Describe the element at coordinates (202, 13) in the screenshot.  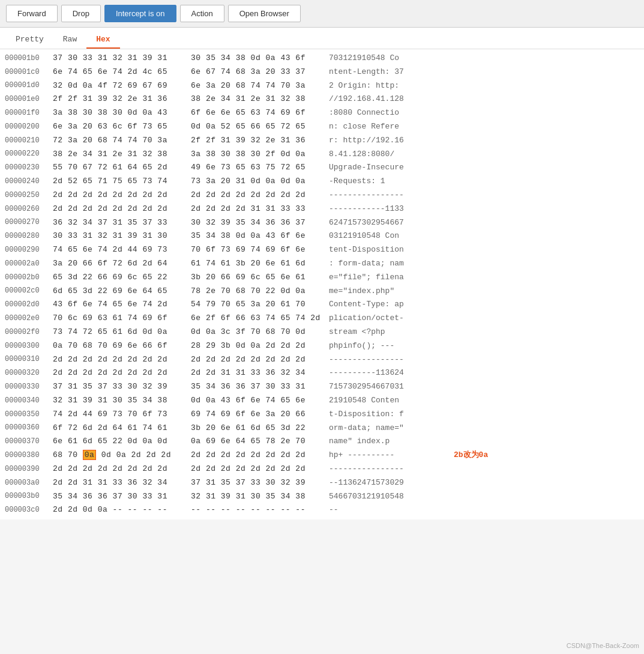
I see `action-button: Action` at that location.